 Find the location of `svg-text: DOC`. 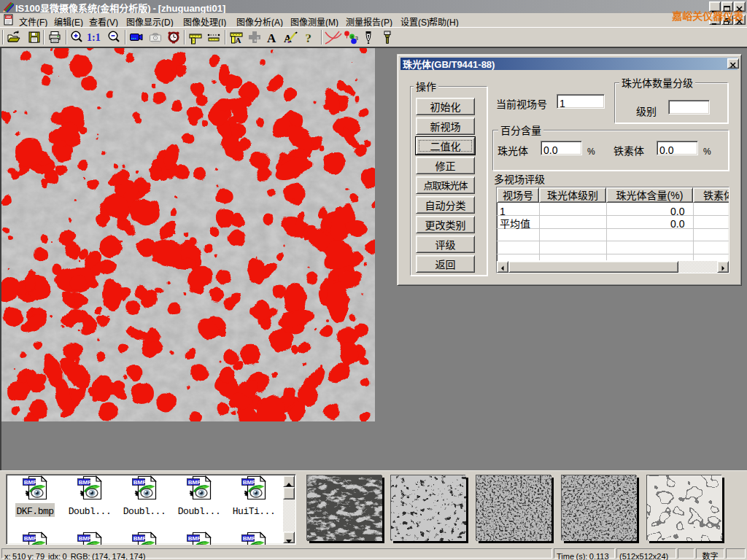

svg-text: DOC is located at coordinates (9, 17).